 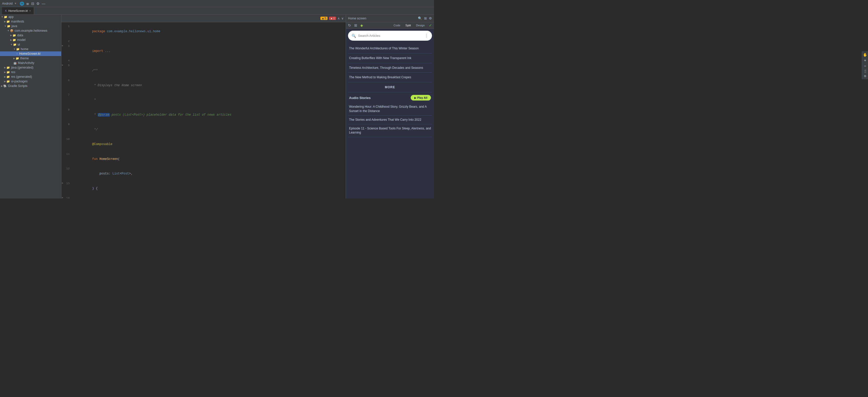 What do you see at coordinates (415, 98) in the screenshot?
I see `play-icon: ▶` at bounding box center [415, 98].